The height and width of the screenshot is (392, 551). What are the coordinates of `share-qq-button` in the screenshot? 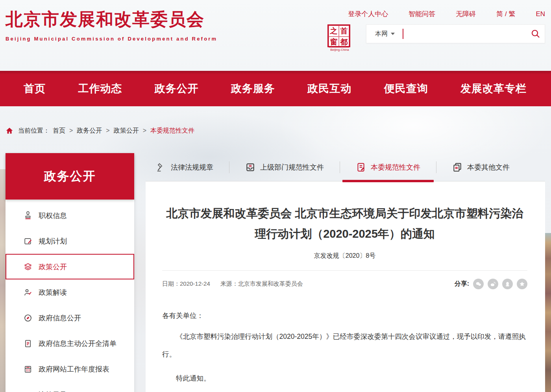 It's located at (508, 284).